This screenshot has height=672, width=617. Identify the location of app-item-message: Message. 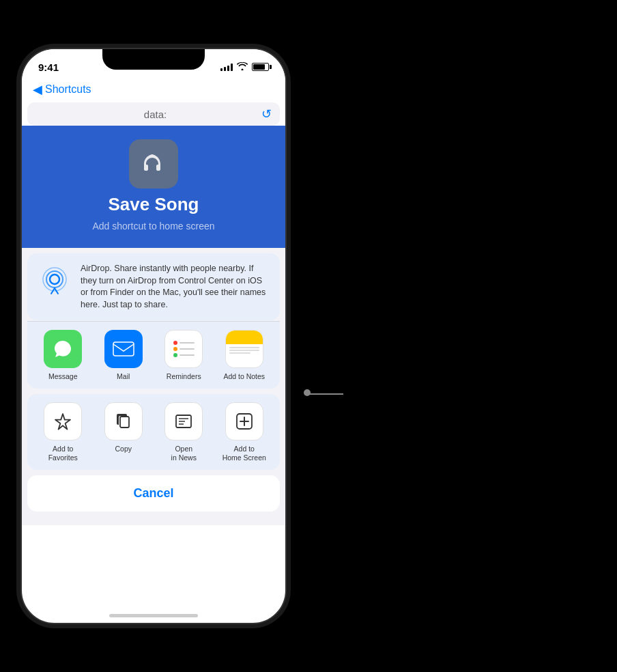
(63, 355).